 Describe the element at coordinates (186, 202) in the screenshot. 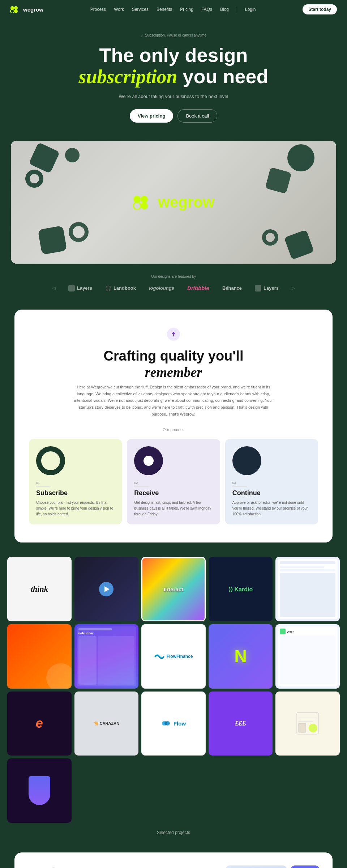

I see `brand-name: wegrow` at that location.